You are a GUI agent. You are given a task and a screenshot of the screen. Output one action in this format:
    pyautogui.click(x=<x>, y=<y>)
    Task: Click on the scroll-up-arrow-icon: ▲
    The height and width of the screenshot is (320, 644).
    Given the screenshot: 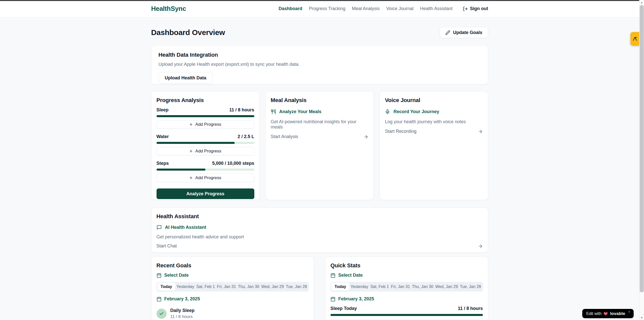 What is the action you would take?
    pyautogui.click(x=642, y=3)
    